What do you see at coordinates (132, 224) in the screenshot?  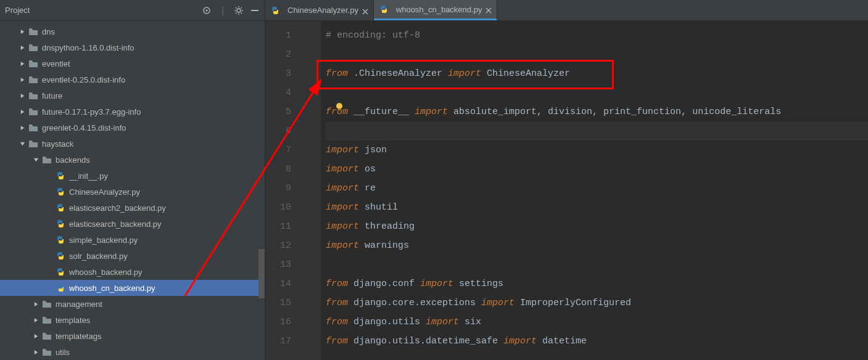 I see `tree-file: elasticsearch_backend.py` at bounding box center [132, 224].